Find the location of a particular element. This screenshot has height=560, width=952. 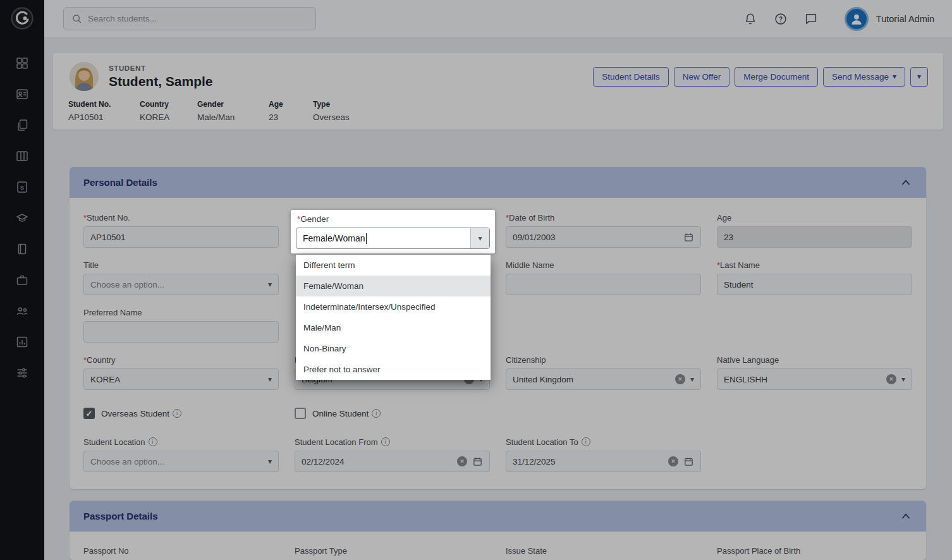

gender-option: Indeterminate/Intersex/Unspecified is located at coordinates (393, 307).